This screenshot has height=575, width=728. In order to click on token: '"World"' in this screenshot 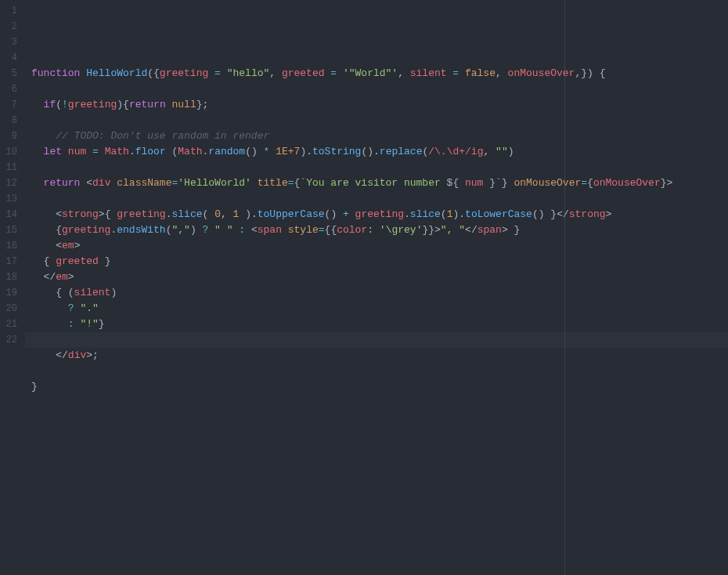, I will do `click(370, 74)`.